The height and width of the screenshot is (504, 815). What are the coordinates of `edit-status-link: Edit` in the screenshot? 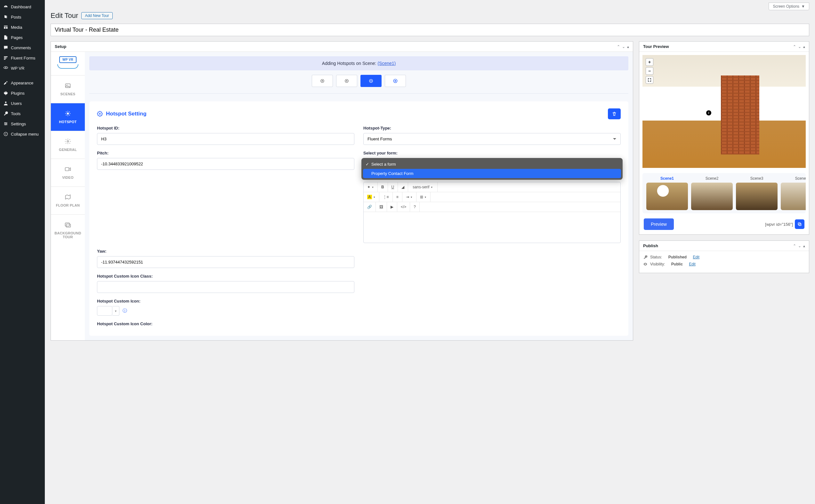 It's located at (696, 257).